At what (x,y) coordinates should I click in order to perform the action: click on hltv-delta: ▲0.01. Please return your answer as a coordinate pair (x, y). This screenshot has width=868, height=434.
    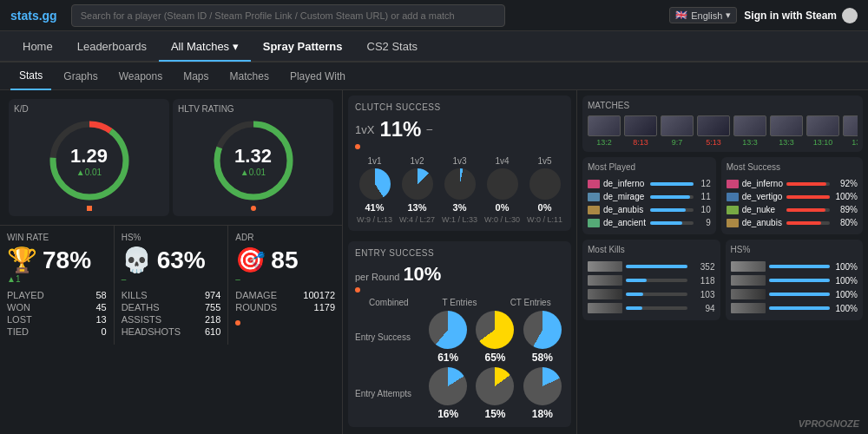
    Looking at the image, I should click on (253, 172).